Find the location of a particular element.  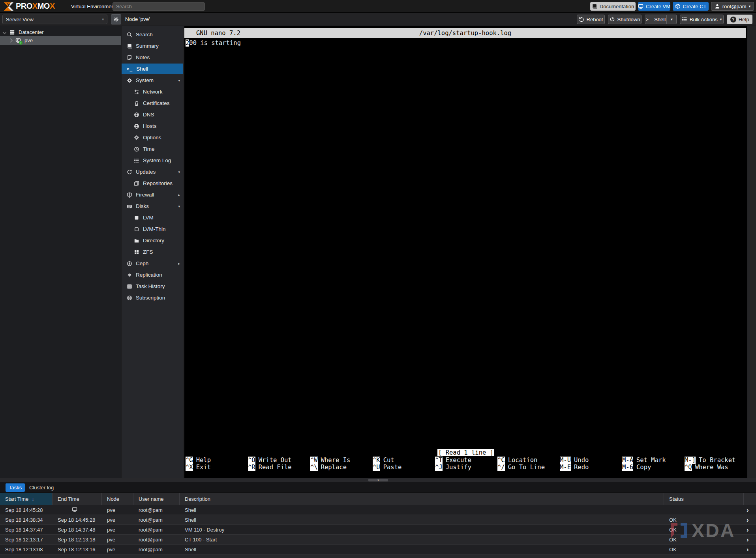

sidebar-item-task-history: Task History is located at coordinates (152, 286).